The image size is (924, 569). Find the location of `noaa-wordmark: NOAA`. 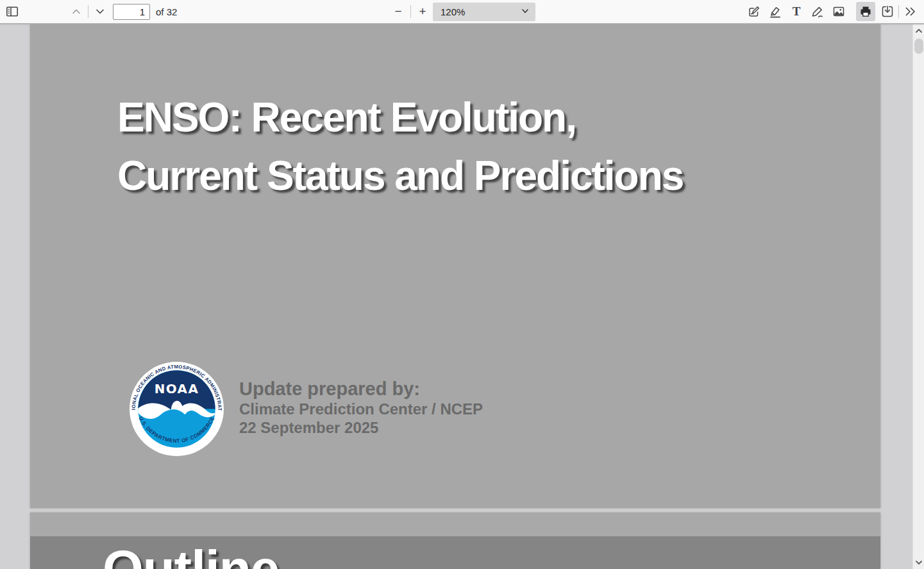

noaa-wordmark: NOAA is located at coordinates (177, 389).